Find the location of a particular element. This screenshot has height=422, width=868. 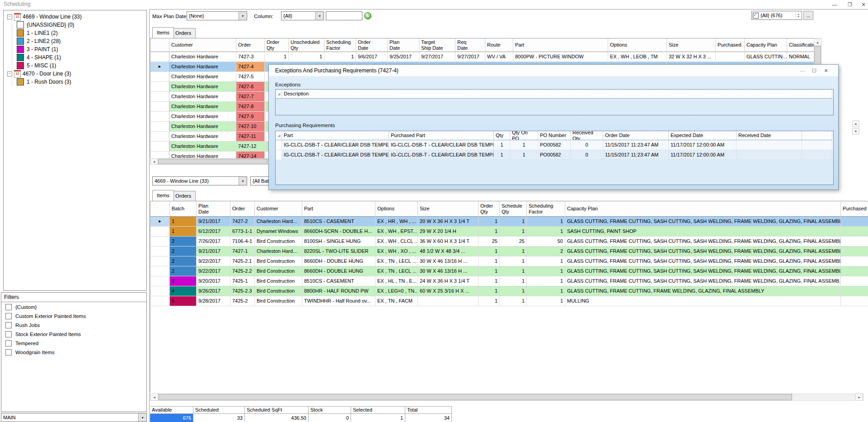

table-cell: PO00582 is located at coordinates (554, 145).